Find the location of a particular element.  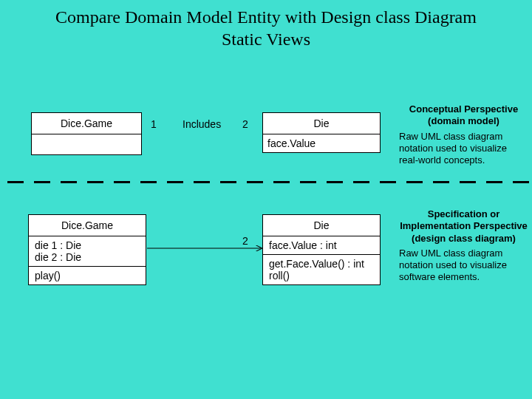

side-note-design: Specification or Implementation Perspect… is located at coordinates (464, 246).